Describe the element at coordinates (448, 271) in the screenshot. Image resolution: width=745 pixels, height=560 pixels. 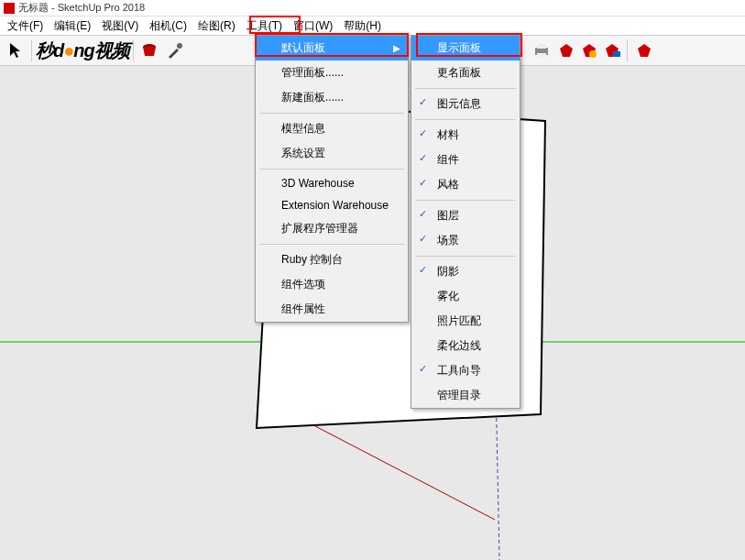
I see `submenu-item-label: 阴影` at that location.